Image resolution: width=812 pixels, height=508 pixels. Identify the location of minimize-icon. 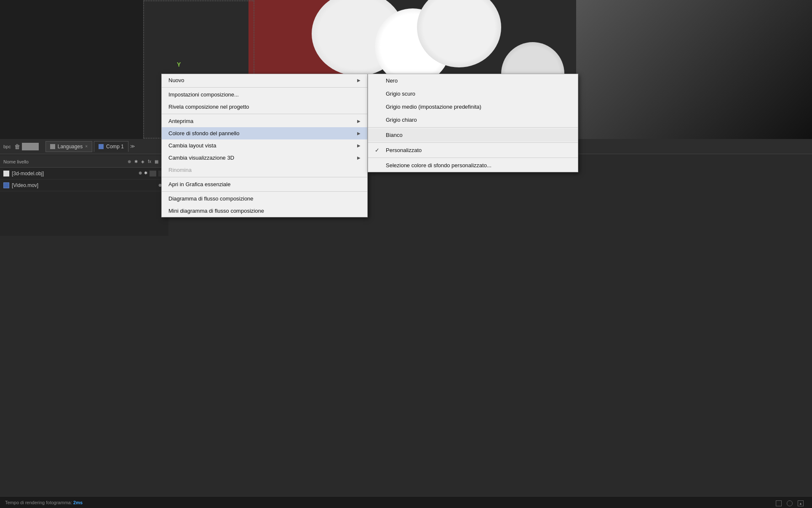
(779, 503).